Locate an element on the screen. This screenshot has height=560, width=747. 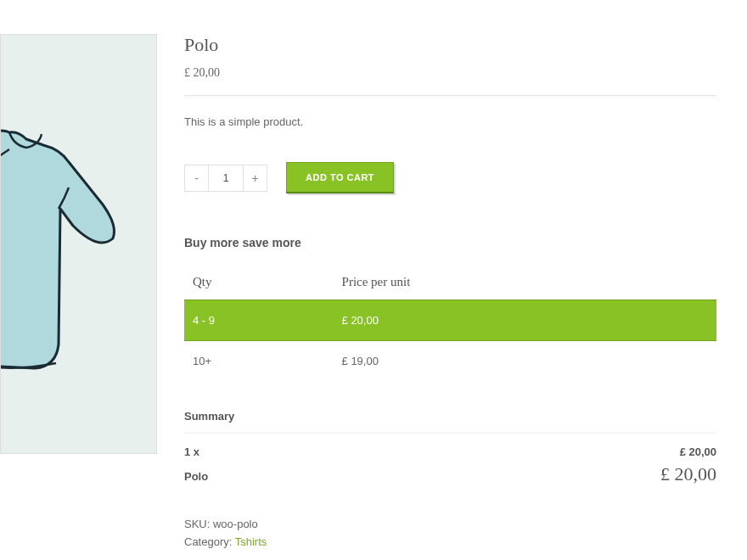
tier-qty: 10+ is located at coordinates (259, 361).